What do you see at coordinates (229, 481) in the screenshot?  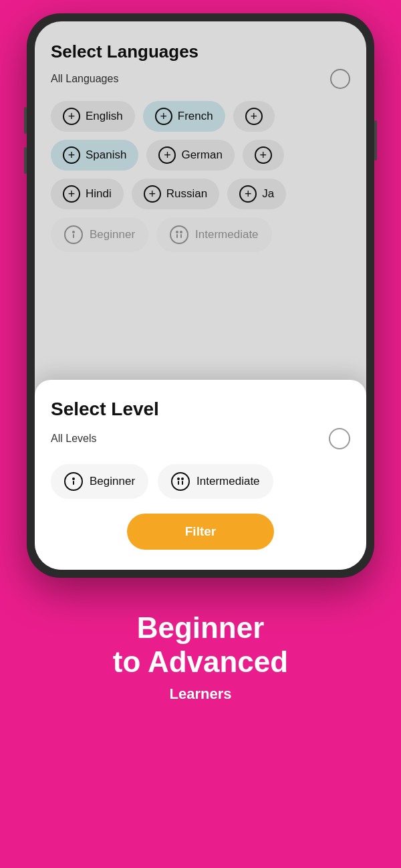 I see `intermediate-label: Intermediate` at bounding box center [229, 481].